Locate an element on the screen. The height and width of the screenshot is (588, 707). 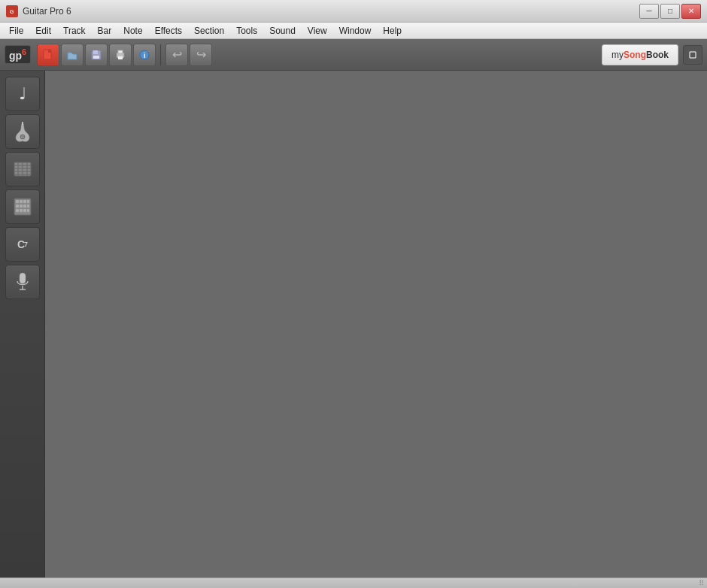
menu-item-section: Section is located at coordinates (209, 31).